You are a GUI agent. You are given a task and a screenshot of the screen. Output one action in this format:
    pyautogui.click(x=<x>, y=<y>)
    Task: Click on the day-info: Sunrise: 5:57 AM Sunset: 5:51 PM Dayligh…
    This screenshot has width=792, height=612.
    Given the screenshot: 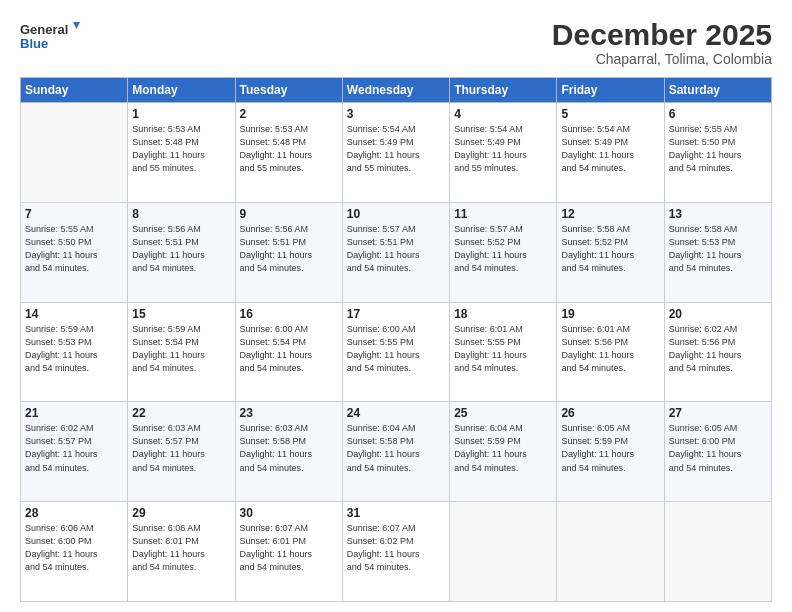 What is the action you would take?
    pyautogui.click(x=396, y=249)
    